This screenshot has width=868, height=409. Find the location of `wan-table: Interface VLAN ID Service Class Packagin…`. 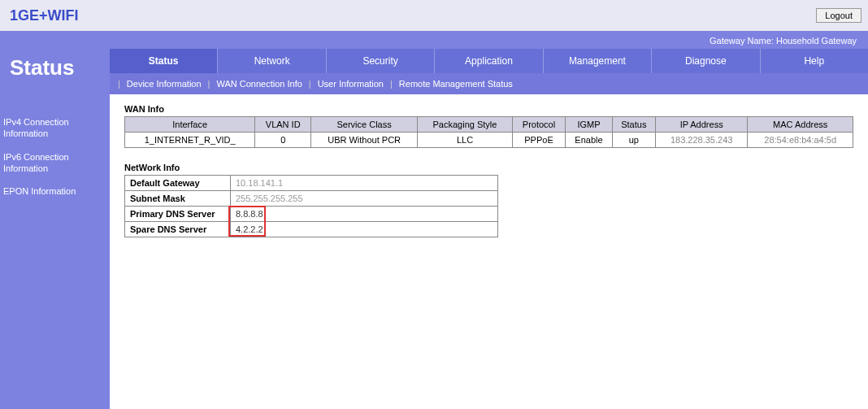

wan-table: Interface VLAN ID Service Class Packagin… is located at coordinates (489, 132).